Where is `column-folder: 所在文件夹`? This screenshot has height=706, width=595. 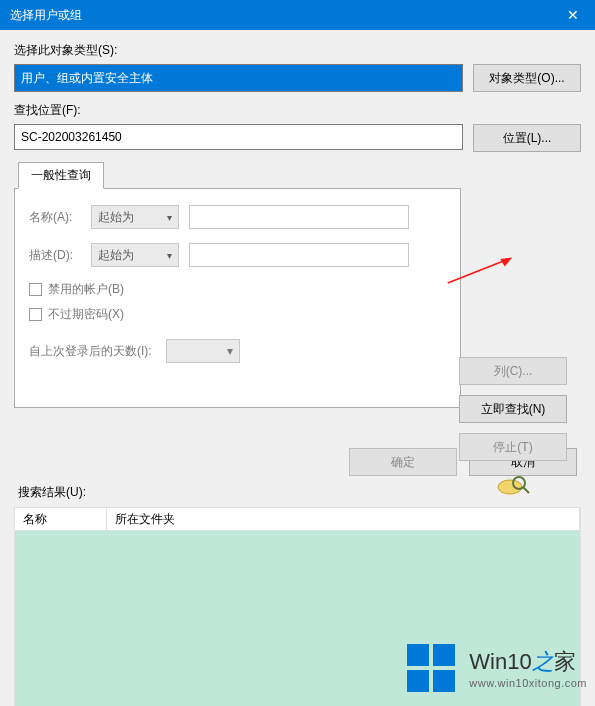 column-folder: 所在文件夹 is located at coordinates (344, 519).